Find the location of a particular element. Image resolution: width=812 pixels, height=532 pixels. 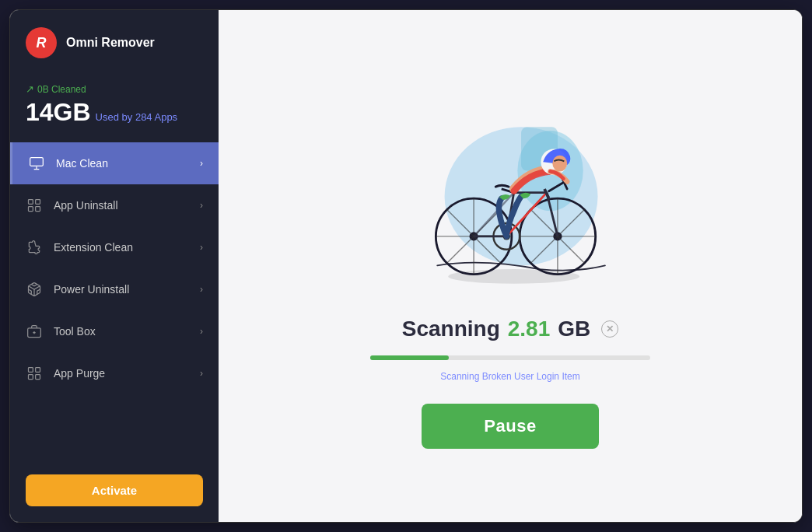

mac-clean-chevron: › is located at coordinates (201, 163).